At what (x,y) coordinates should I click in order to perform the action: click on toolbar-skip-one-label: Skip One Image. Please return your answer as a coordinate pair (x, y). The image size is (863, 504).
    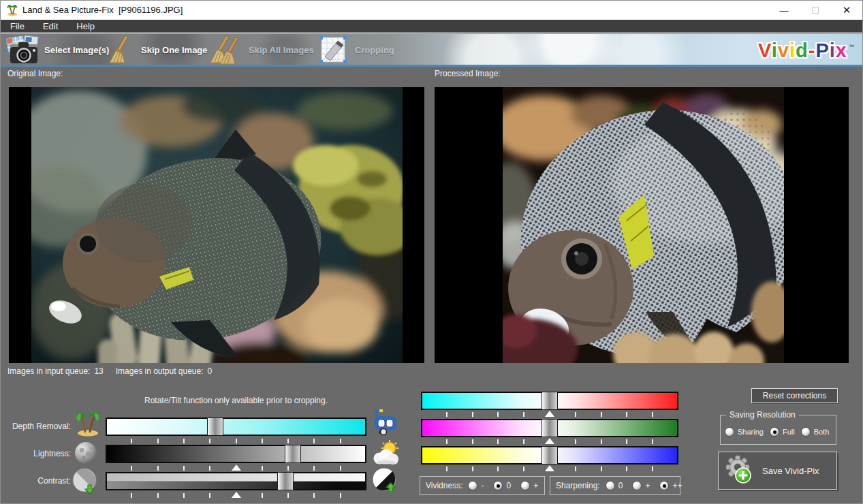
    Looking at the image, I should click on (174, 50).